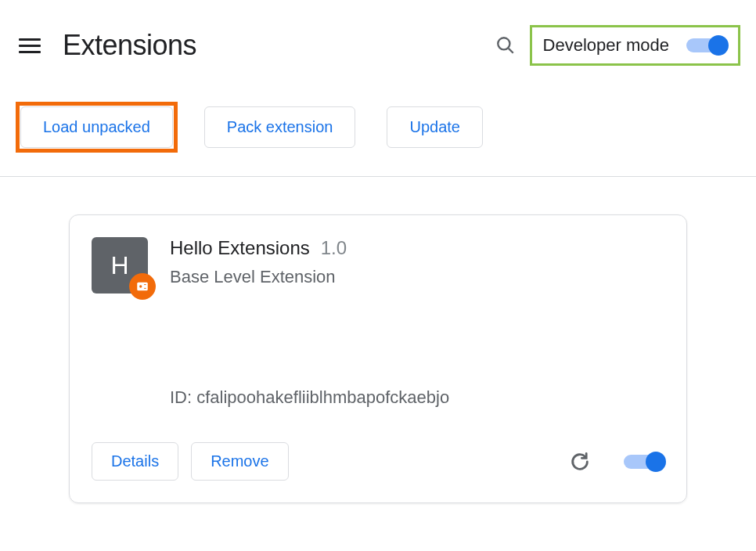 This screenshot has width=756, height=551. I want to click on search-icon, so click(506, 45).